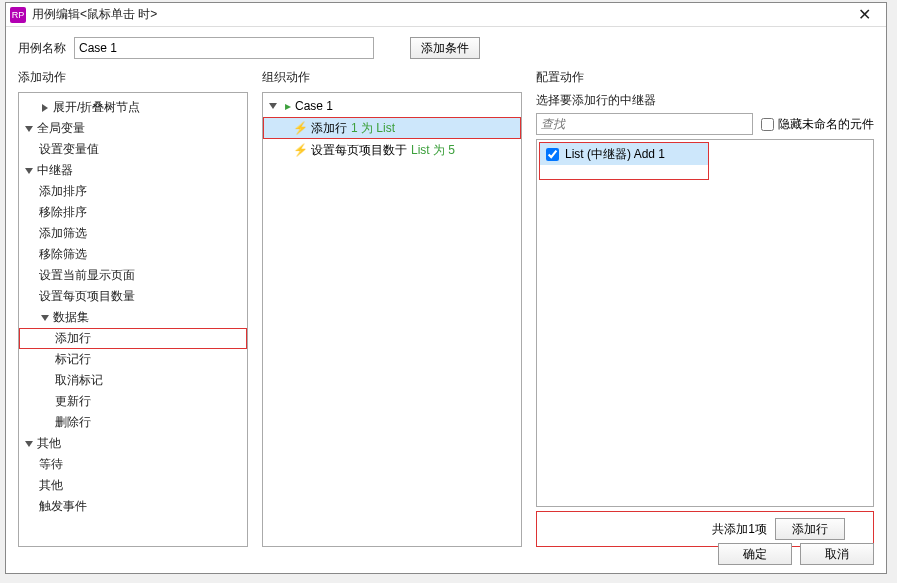  Describe the element at coordinates (446, 15) in the screenshot. I see `titlebar: RP 用例编辑<鼠标单击 时> ✕` at that location.